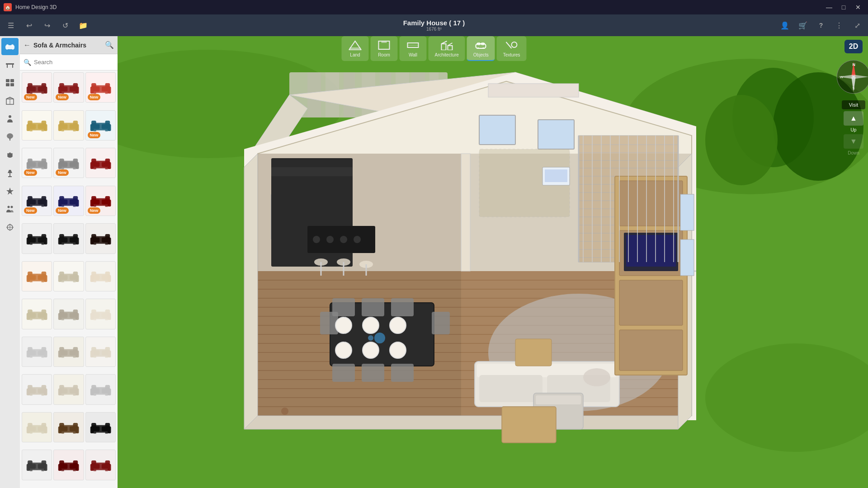 The image size is (868, 488). What do you see at coordinates (10, 209) in the screenshot?
I see `sidebar-icon-people` at bounding box center [10, 209].